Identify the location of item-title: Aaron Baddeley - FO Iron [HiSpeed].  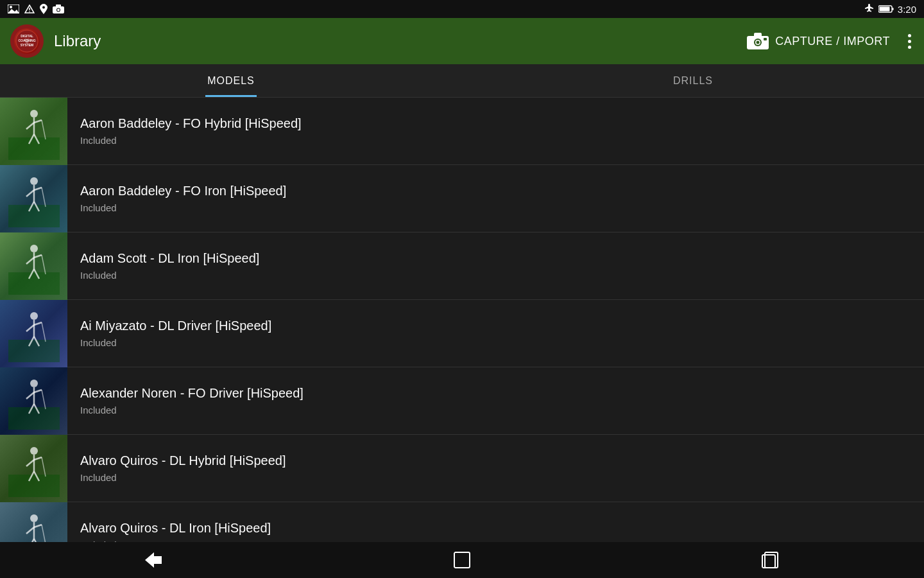
(184, 191).